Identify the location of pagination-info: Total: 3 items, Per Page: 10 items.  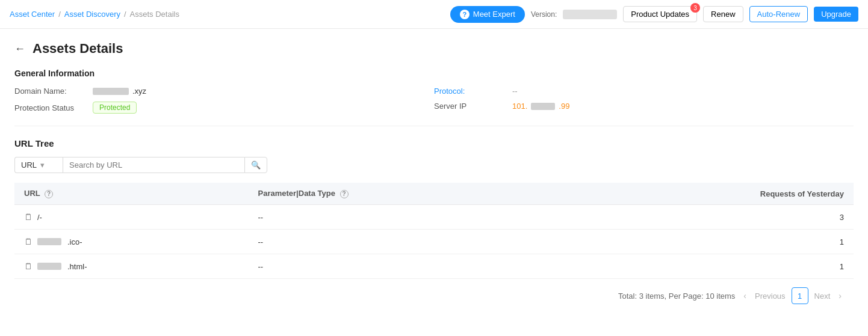
(677, 296).